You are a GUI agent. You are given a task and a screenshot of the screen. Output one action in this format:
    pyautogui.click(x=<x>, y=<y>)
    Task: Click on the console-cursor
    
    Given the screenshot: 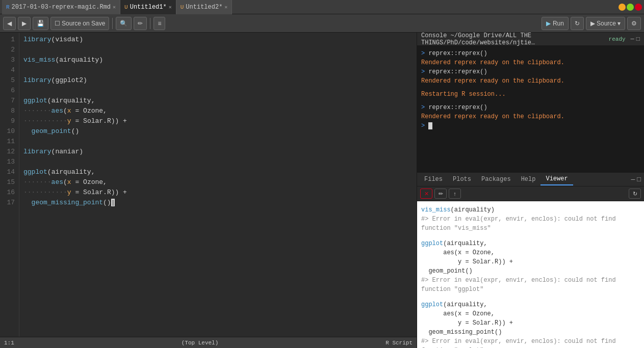 What is the action you would take?
    pyautogui.click(x=430, y=126)
    